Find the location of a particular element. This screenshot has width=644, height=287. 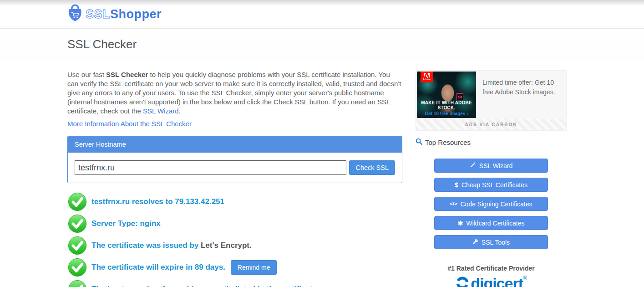

wildcard-certificates-button: ✱ Wildcard Certificates is located at coordinates (491, 223).